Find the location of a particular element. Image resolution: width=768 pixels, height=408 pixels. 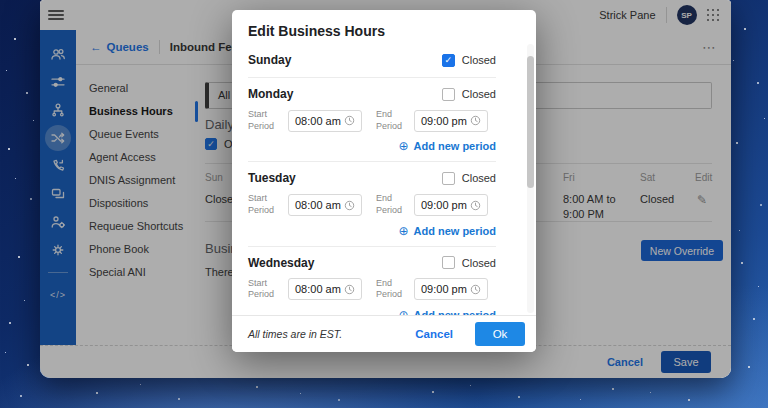

timezone-note: All times are in EST. is located at coordinates (332, 334).